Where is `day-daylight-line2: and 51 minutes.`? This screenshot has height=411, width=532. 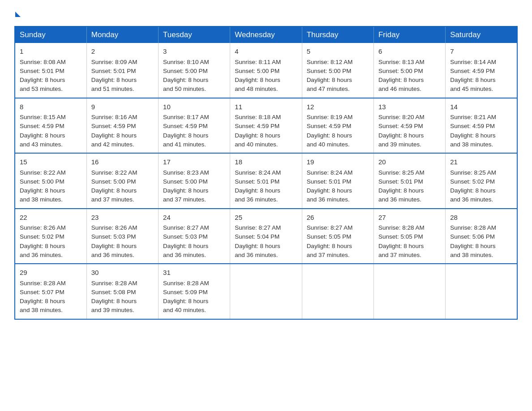 day-daylight-line2: and 51 minutes. is located at coordinates (113, 89).